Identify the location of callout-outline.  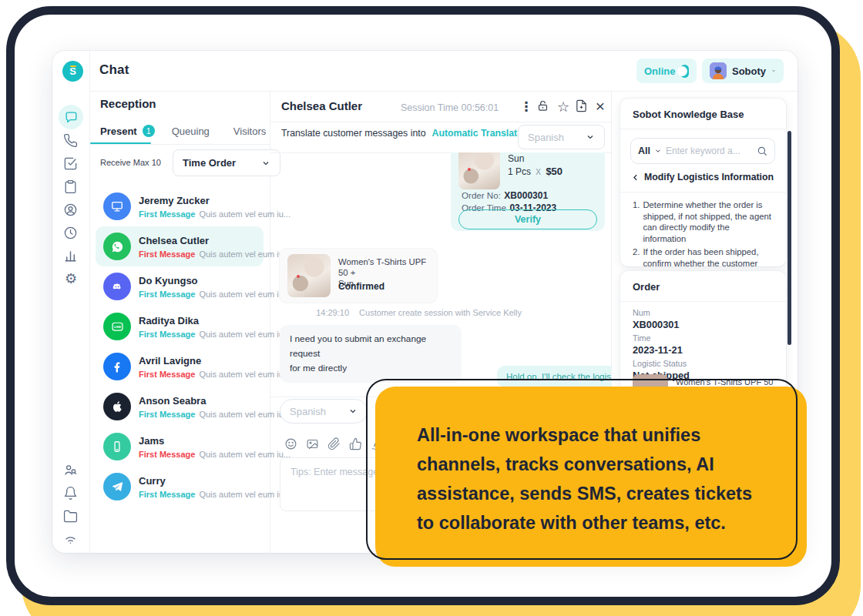
(582, 470).